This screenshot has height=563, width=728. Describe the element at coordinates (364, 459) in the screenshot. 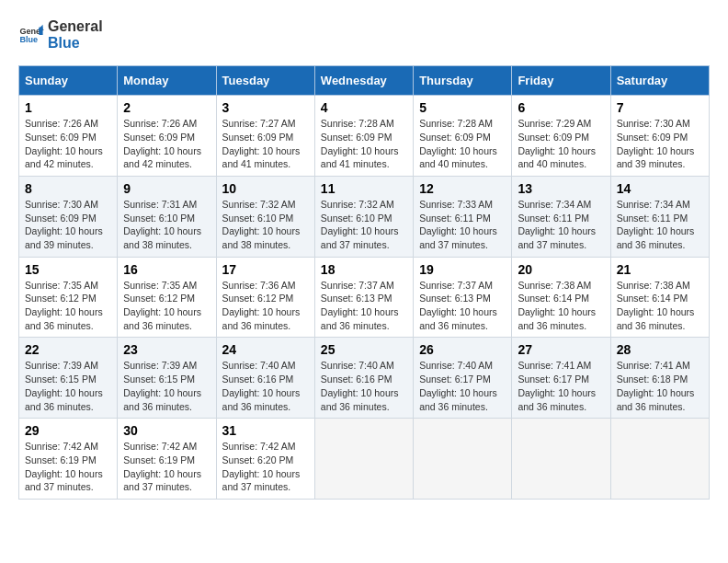

I see `calendar-week-row: 29 Sunrise: 7:42 AM Sunset: 6:19 PM Dayl…` at that location.